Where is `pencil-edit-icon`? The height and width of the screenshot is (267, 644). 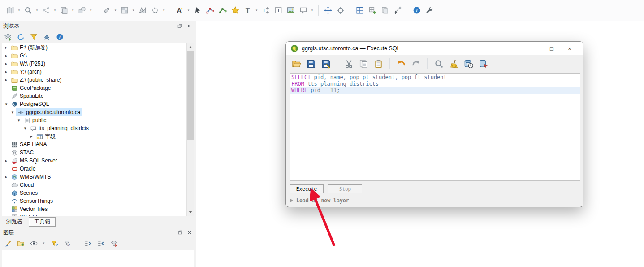
pencil-edit-icon is located at coordinates (107, 10).